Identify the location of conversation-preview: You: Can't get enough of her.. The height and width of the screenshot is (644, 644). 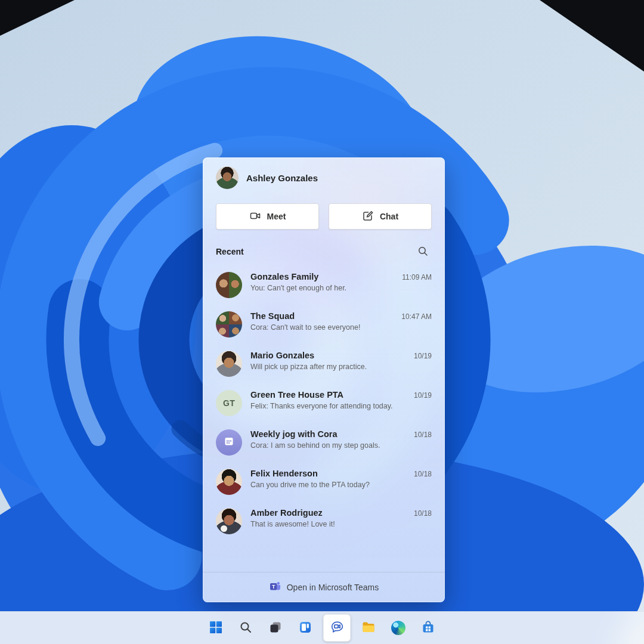
(341, 288).